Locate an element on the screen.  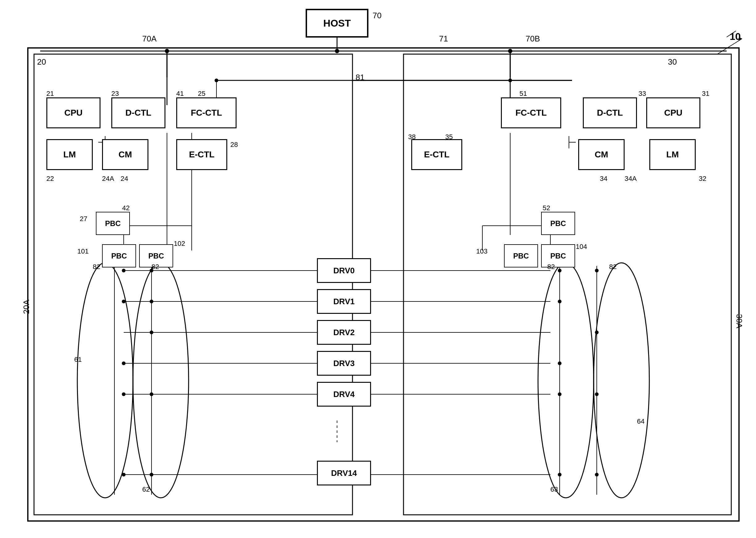
ref-34: 34 is located at coordinates (604, 179).